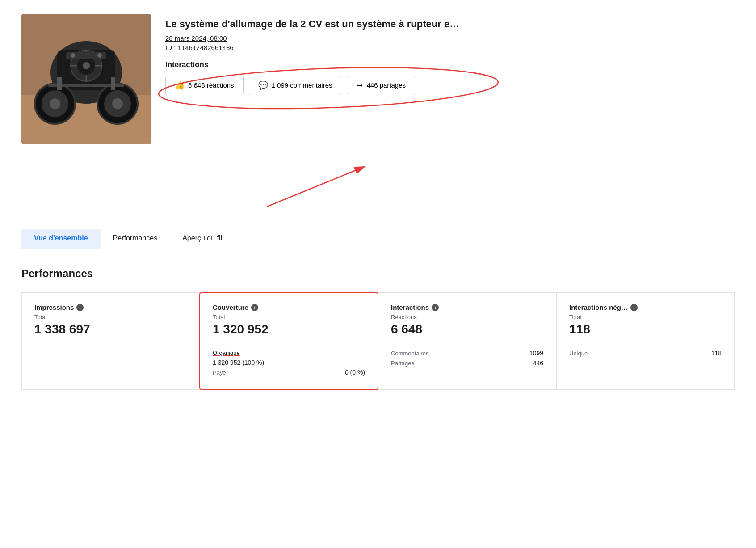 The image size is (756, 548). What do you see at coordinates (467, 317) in the screenshot?
I see `interactions-sublabel: Réactions` at bounding box center [467, 317].